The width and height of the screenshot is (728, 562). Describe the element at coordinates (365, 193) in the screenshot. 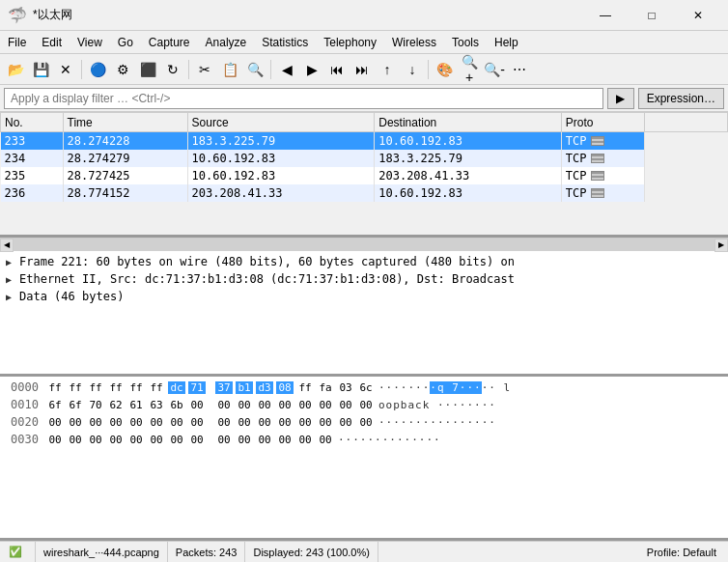

I see `table-row: 23628.774152203.208.41.3310.60.192.83TCP` at that location.